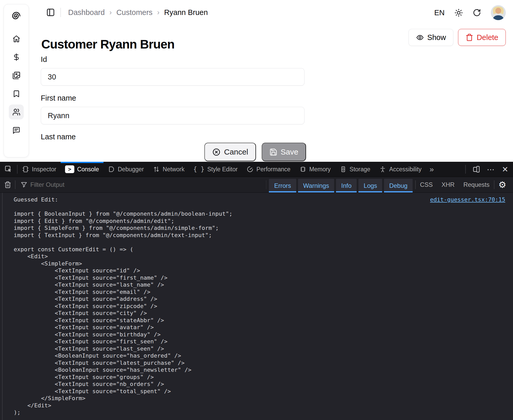 This screenshot has width=513, height=420. What do you see at coordinates (131, 169) in the screenshot?
I see `tab-debugger-label: Debugger` at bounding box center [131, 169].